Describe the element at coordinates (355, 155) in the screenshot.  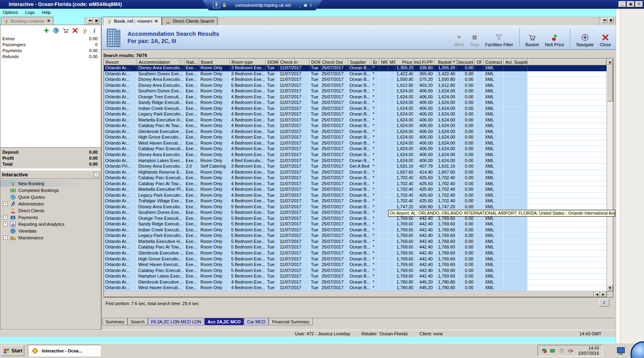
I see `table-row: Orlando Ar...Disney Area Executiv...Exe.…` at that location.